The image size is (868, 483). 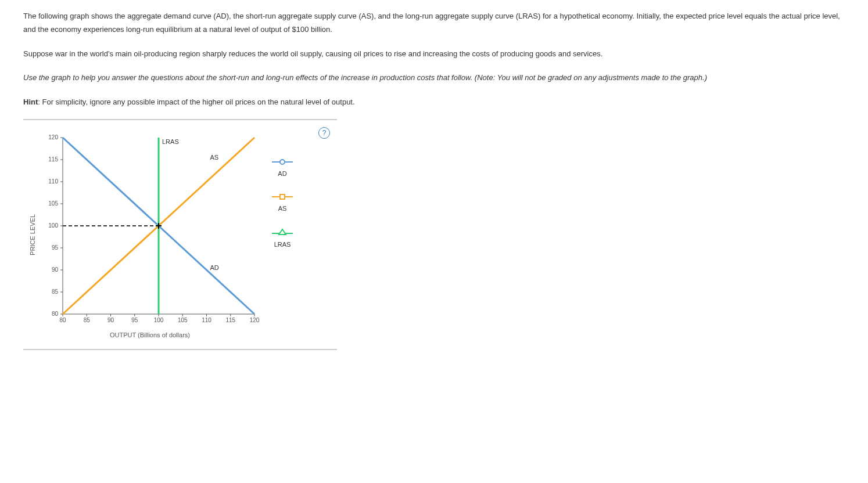 I want to click on legend-item-lras: LRAS, so click(x=282, y=238).